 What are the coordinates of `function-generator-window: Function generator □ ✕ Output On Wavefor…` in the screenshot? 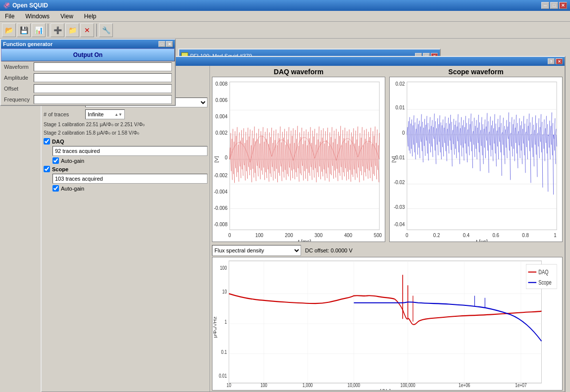 It's located at (88, 72).